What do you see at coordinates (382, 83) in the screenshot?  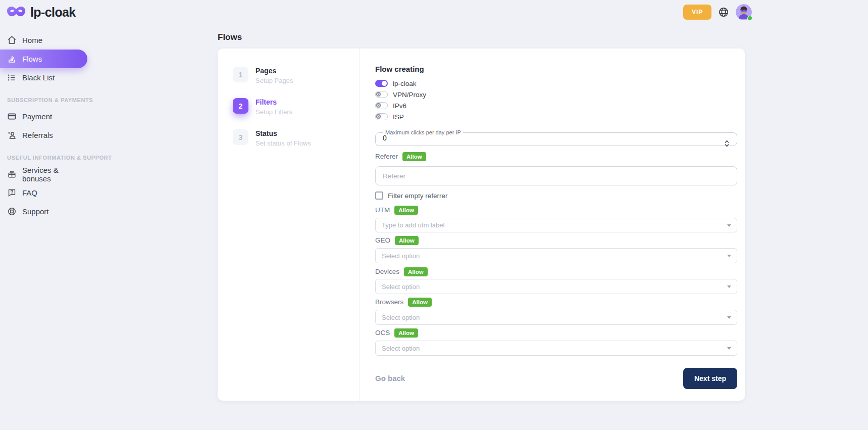 I see `lp-cloak-toggle-on` at bounding box center [382, 83].